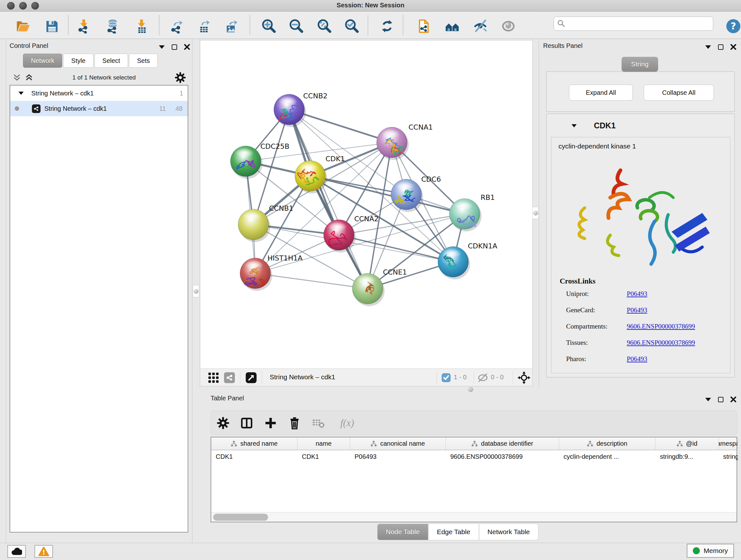 The height and width of the screenshot is (560, 741). I want to click on export-network-button, so click(177, 26).